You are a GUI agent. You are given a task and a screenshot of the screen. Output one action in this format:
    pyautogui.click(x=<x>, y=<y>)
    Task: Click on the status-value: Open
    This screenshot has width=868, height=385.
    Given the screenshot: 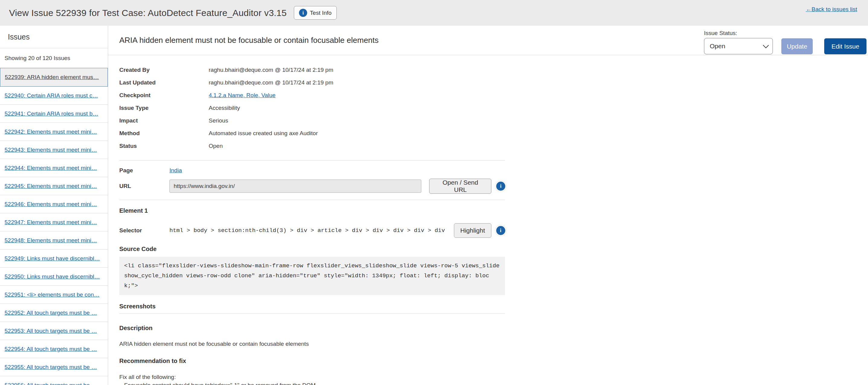 What is the action you would take?
    pyautogui.click(x=216, y=146)
    